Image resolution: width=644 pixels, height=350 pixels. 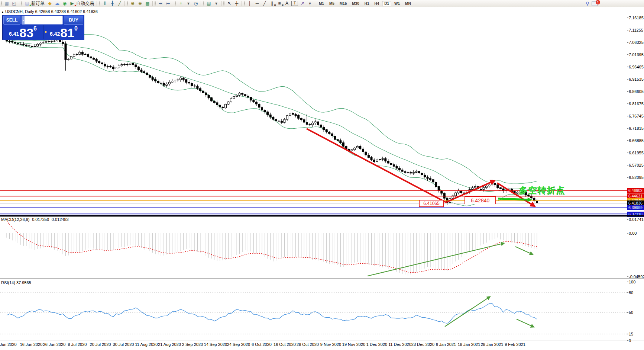 What do you see at coordinates (54, 344) in the screenshot?
I see `svg-text: 26 Jun 2020` at bounding box center [54, 344].